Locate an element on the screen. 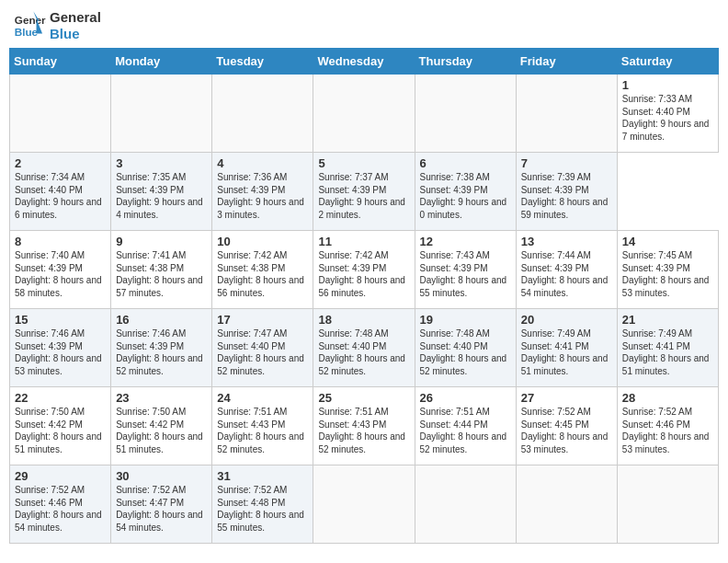  calendar-cell: 20 Sunrise: 7:49 AMSunset: 4:41 PMDaylig… is located at coordinates (566, 348).